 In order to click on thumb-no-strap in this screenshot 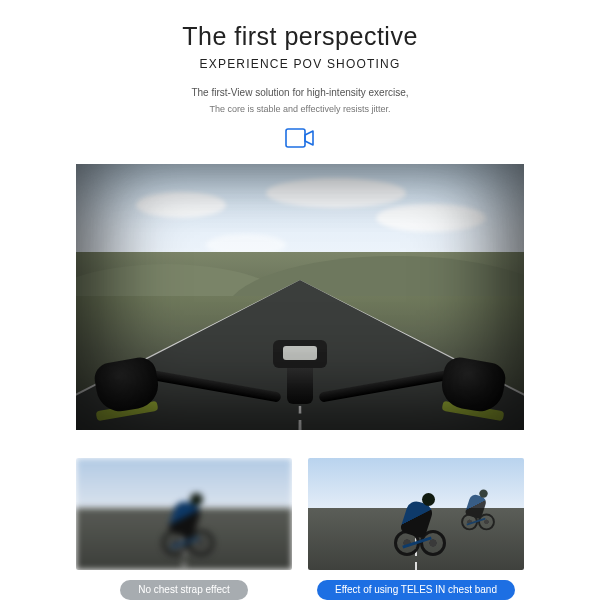, I will do `click(184, 514)`.